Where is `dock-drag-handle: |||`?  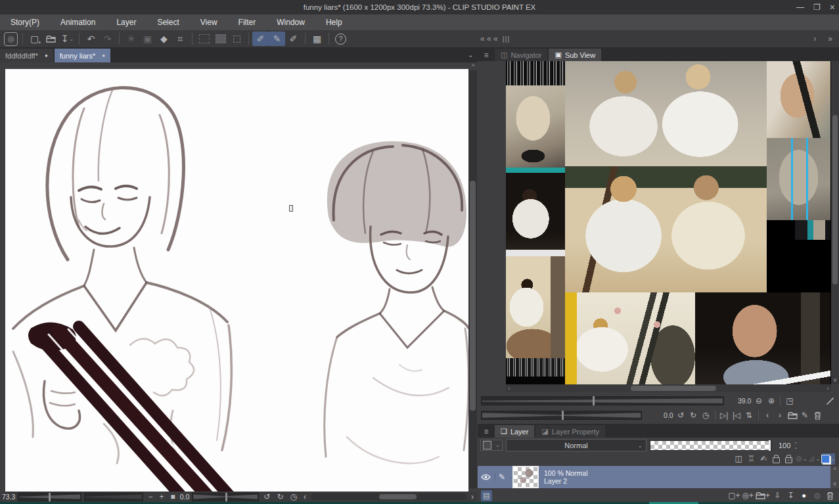
dock-drag-handle: ||| is located at coordinates (507, 39).